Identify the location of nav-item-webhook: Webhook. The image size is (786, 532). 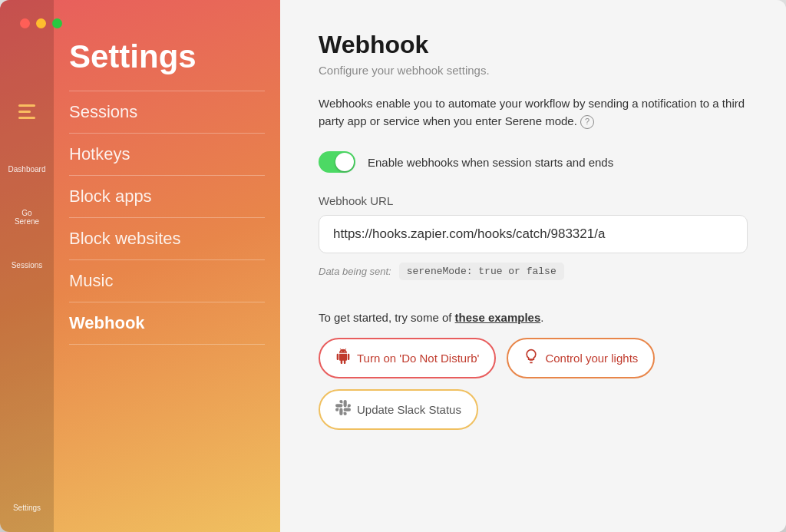
(167, 324).